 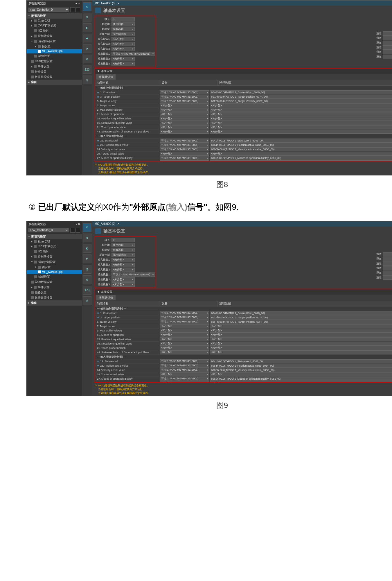 I want to click on out1-dd: 节点:1 YAKO MS-MINI3E(E001), so click(x=133, y=54).